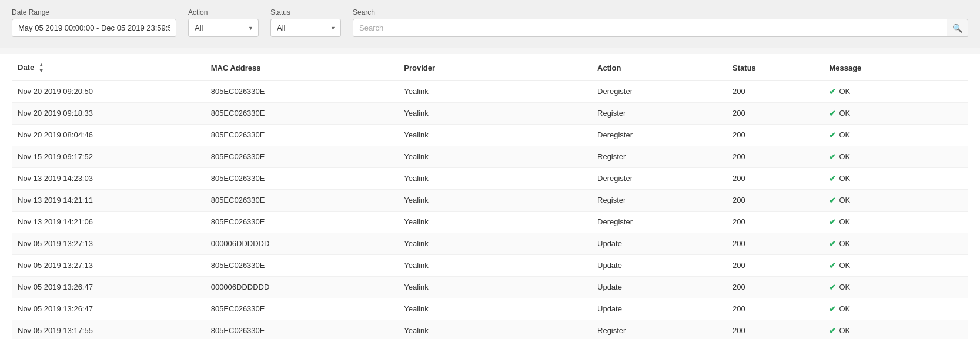 This screenshot has width=980, height=339. I want to click on table-row: Nov 05 2019 13:26:47805EC026330EYealinkU…, so click(490, 309).